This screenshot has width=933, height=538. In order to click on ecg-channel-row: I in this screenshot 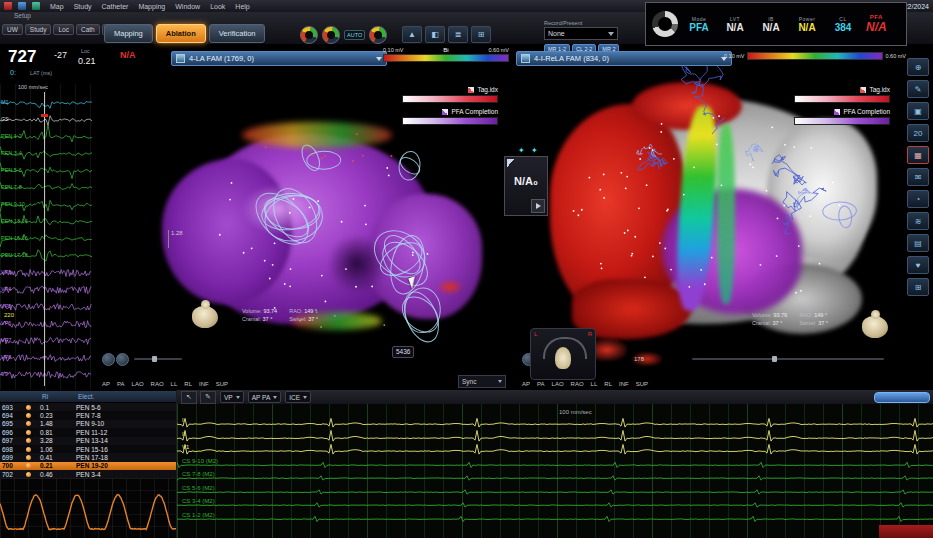, I will do `click(555, 423)`.